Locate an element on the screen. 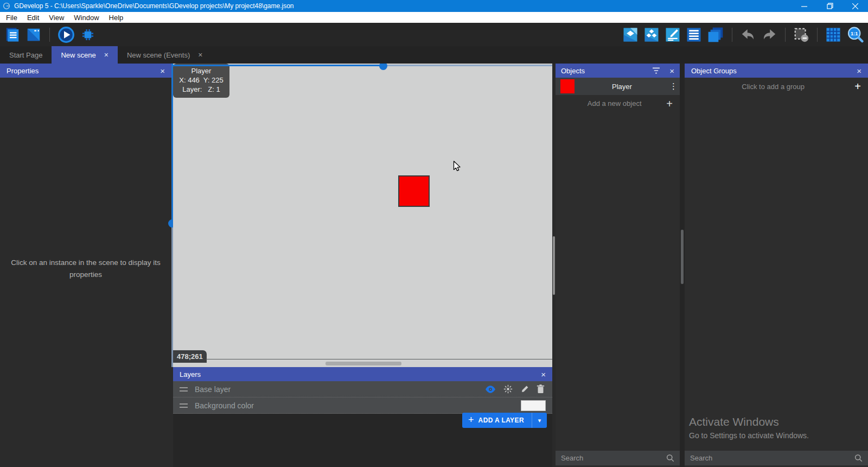 The width and height of the screenshot is (868, 467). play-preview-button is located at coordinates (66, 35).